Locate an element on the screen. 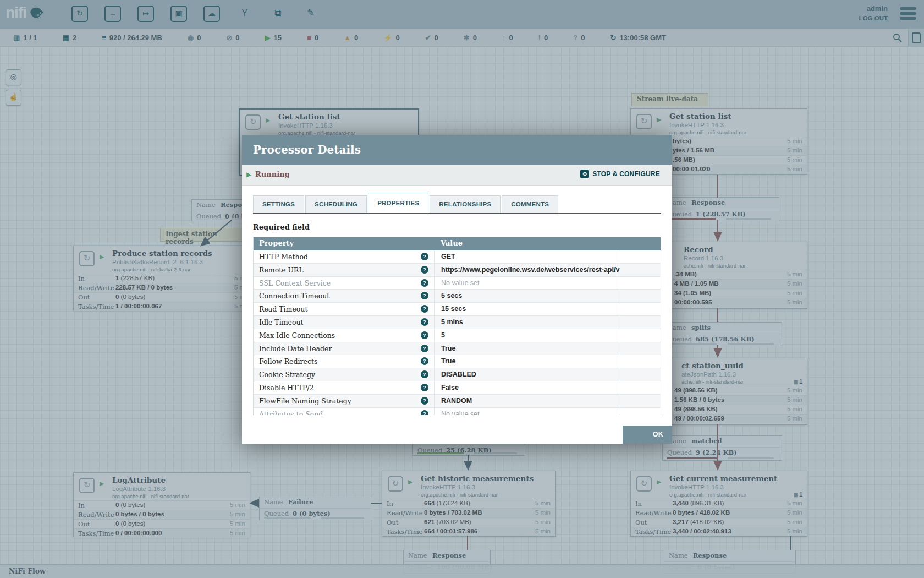 The height and width of the screenshot is (578, 924). property-value: GET is located at coordinates (527, 257).